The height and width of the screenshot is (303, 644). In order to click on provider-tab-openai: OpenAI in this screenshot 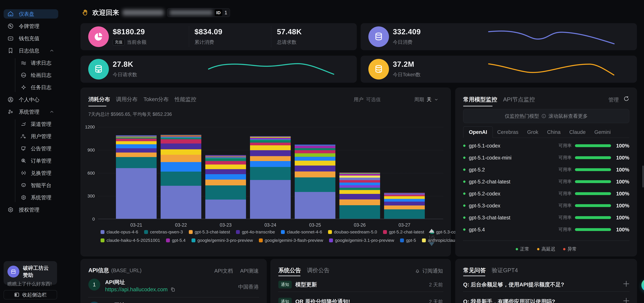, I will do `click(478, 132)`.